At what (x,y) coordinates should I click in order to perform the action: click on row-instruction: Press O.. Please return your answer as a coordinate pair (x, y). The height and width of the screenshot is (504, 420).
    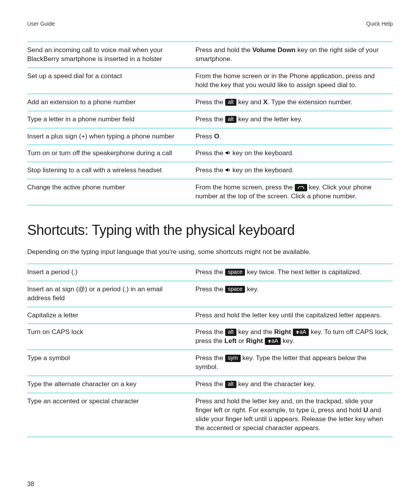
    Looking at the image, I should click on (294, 136).